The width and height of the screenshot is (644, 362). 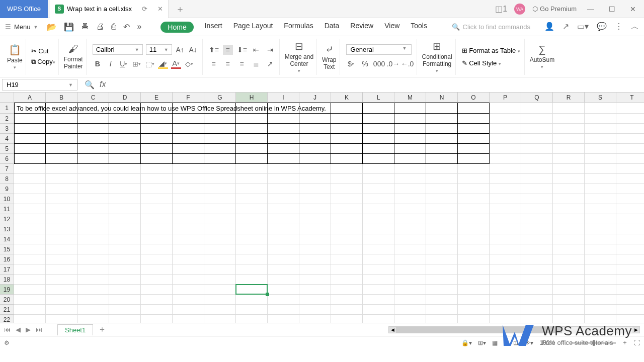 I want to click on add-sheet-button: ＋, so click(x=102, y=330).